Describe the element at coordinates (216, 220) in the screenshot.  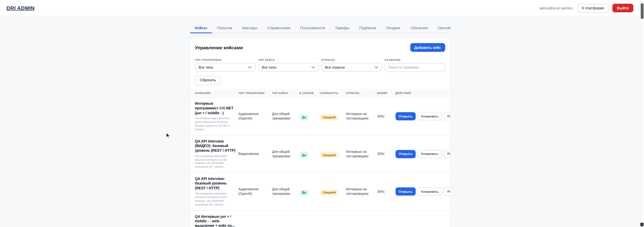
I see `case-name-cell: QA Интервью jun + / middle - : web-мышле…` at that location.